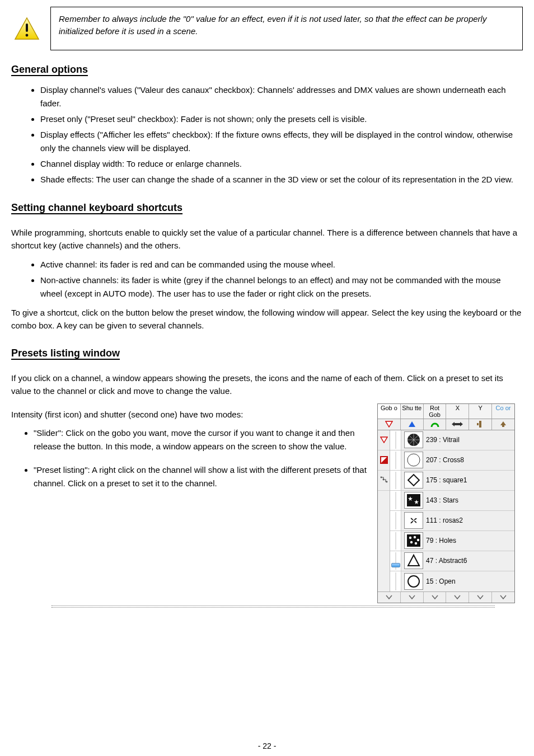 This screenshot has width=534, height=756. I want to click on warning-row: Remember to always include the "0" value…, so click(267, 29).